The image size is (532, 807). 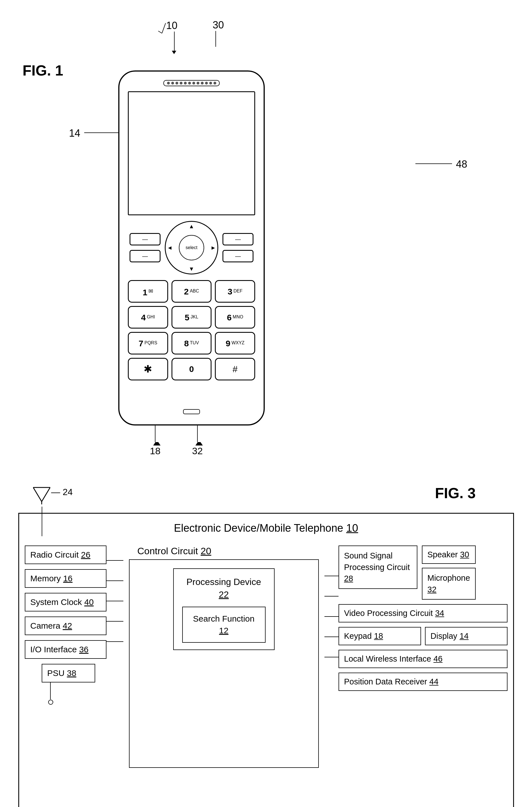 What do you see at coordinates (266, 528) in the screenshot?
I see `outer-box-title: Electronic Device/Mobile Telephone 10` at bounding box center [266, 528].